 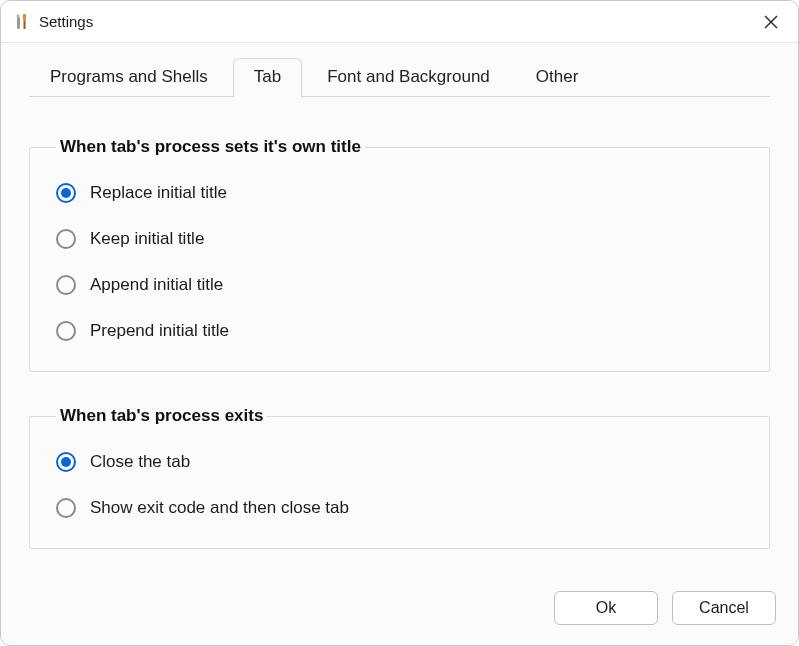 What do you see at coordinates (400, 462) in the screenshot?
I see `radio-close-the-tab: Close the tab` at bounding box center [400, 462].